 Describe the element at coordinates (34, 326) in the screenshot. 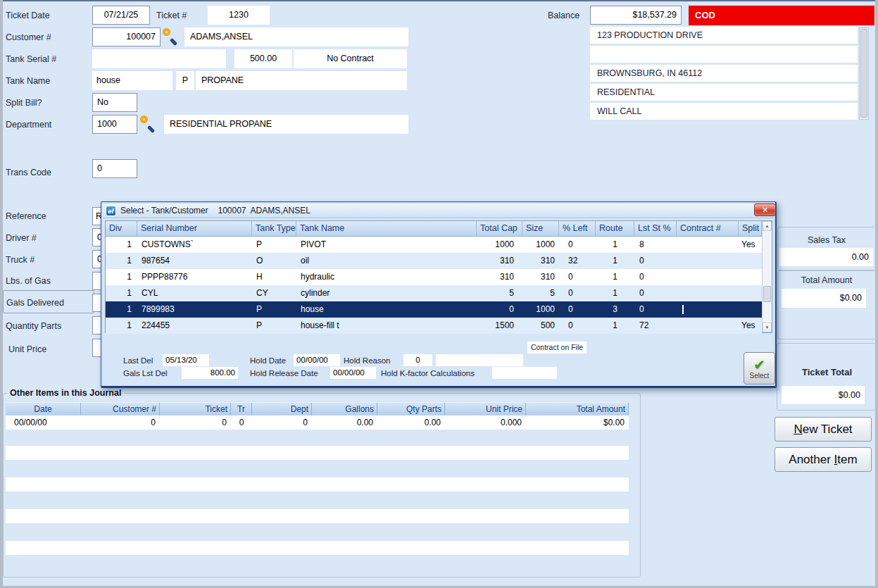

I see `quantity-parts-label: Quantity Parts` at that location.